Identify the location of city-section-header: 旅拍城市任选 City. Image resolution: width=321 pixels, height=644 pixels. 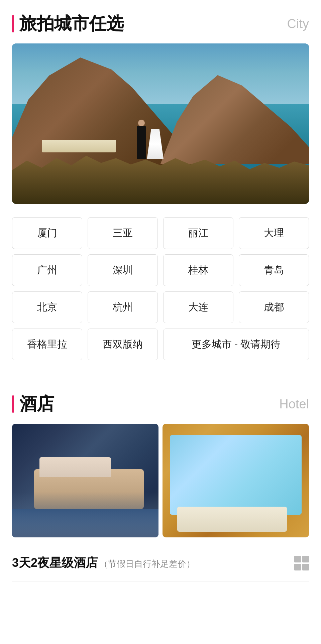
(160, 22).